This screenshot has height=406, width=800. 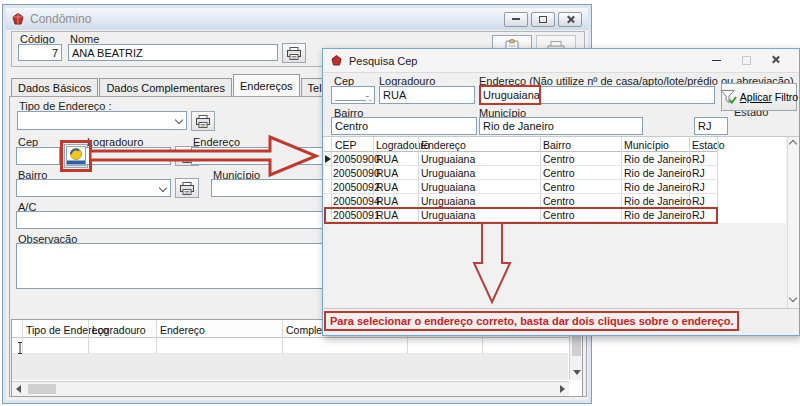 I want to click on annotation-arrow-right, so click(x=205, y=156).